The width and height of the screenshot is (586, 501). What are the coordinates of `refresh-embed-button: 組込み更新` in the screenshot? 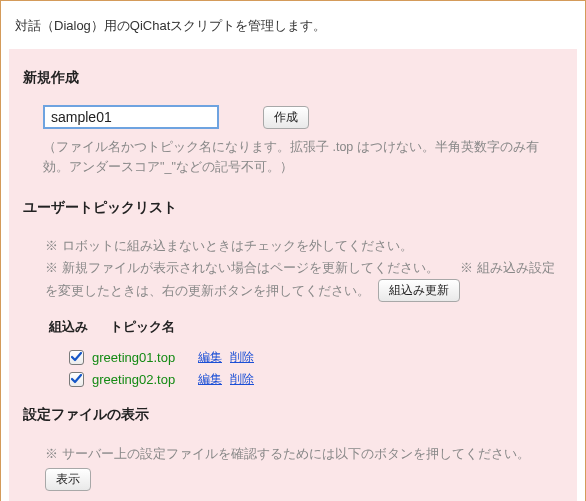 It's located at (419, 290).